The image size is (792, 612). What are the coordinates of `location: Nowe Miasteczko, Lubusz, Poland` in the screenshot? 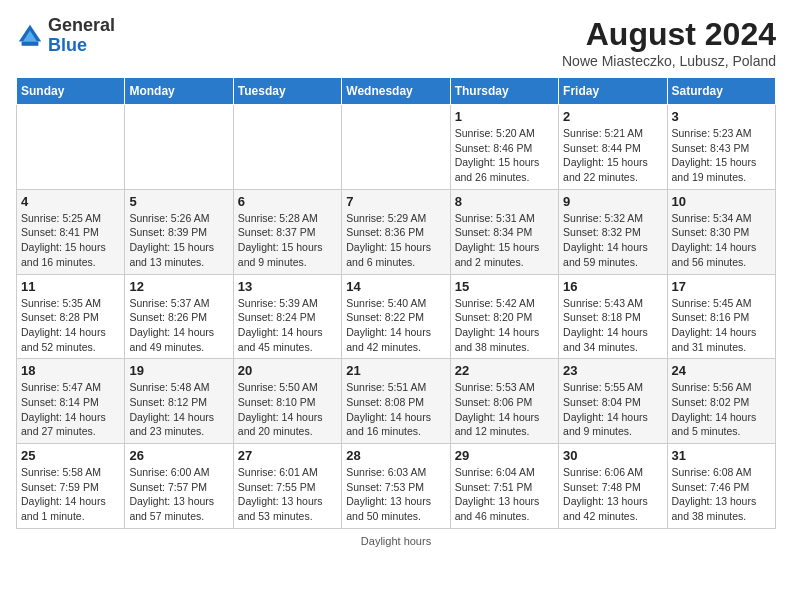 It's located at (669, 61).